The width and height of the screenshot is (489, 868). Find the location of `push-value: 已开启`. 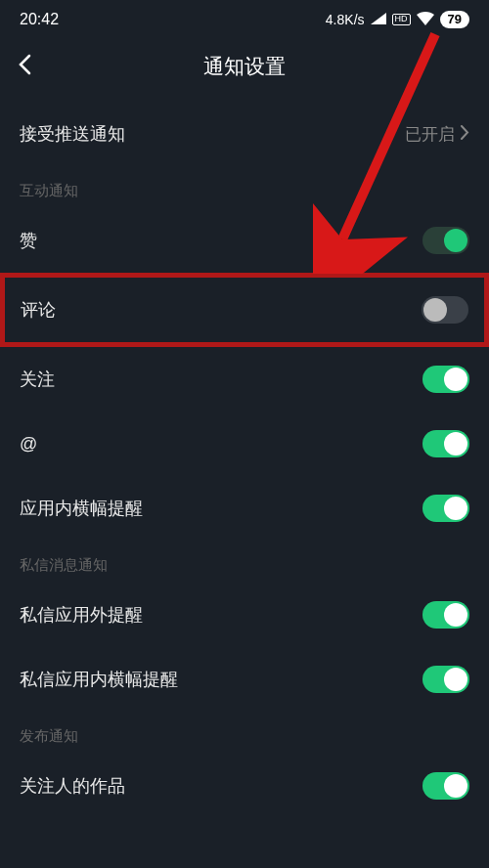

push-value: 已开启 is located at coordinates (437, 135).